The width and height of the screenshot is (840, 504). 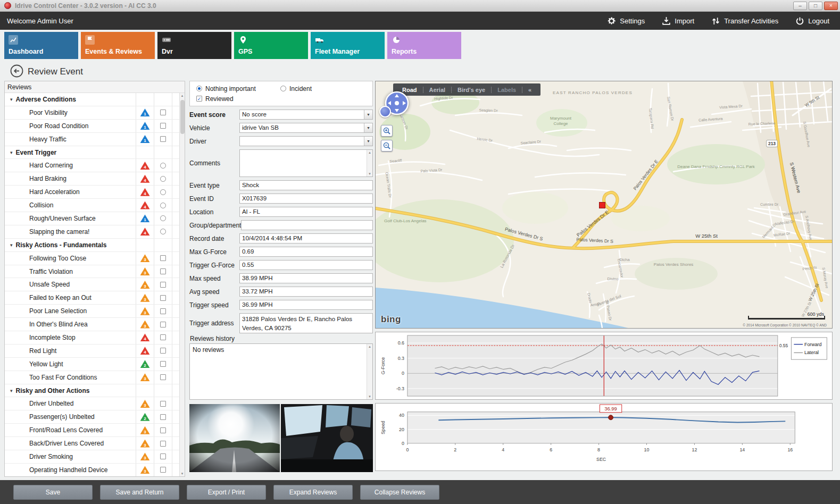 I want to click on tree-item-hard-acceleration: Hard Acceleration4, so click(x=92, y=192).